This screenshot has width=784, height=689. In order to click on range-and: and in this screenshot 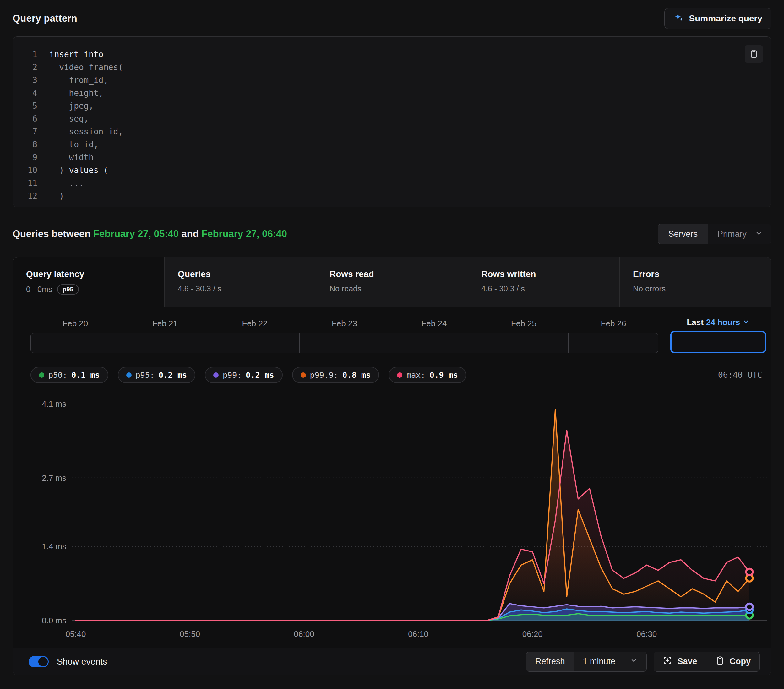, I will do `click(190, 234)`.